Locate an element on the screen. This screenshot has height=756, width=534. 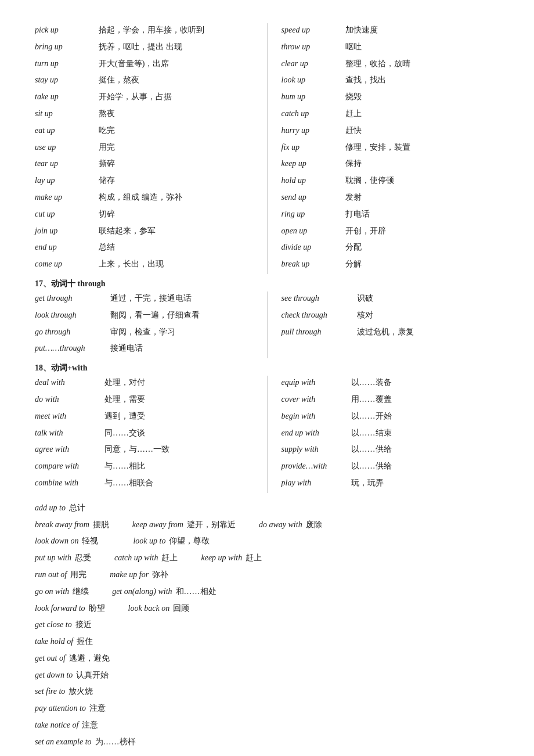
phrase-text: get out of is located at coordinates (50, 658).